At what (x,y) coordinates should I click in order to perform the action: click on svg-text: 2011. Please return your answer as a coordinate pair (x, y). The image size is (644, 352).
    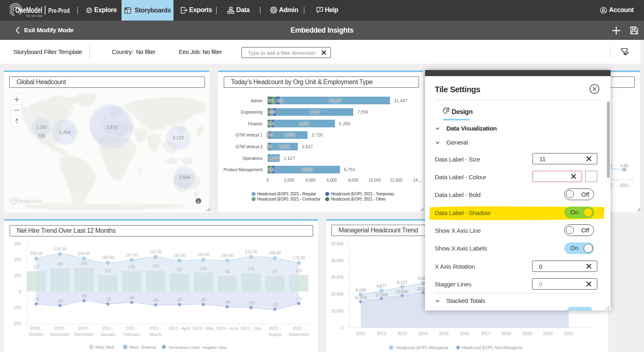
    Looking at the image, I should click on (361, 333).